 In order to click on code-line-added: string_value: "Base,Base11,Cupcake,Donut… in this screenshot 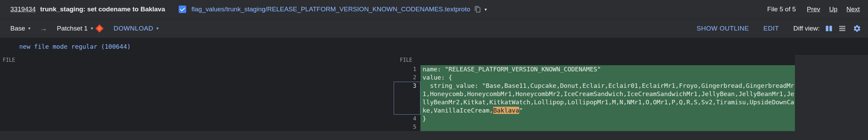, I will do `click(608, 98)`.